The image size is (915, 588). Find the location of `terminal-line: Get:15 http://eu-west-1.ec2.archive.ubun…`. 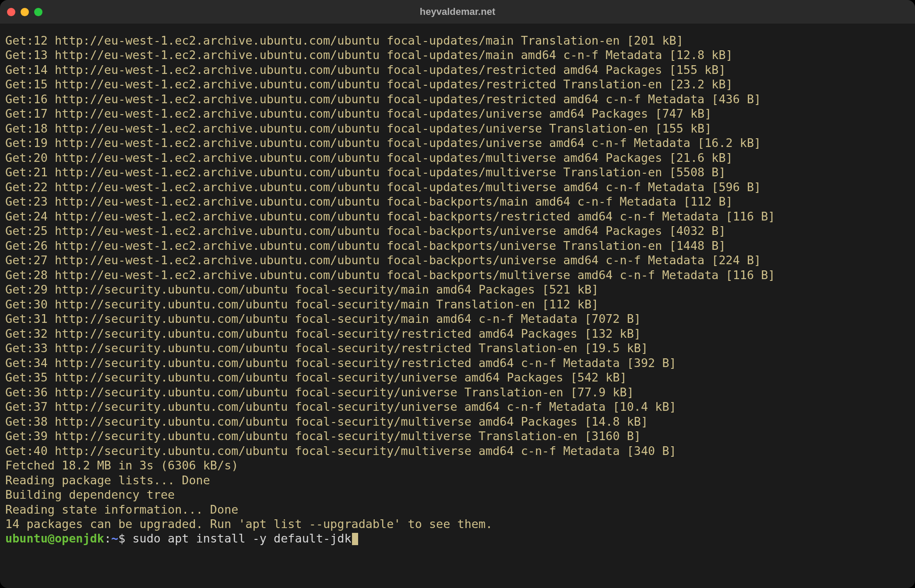

terminal-line: Get:15 http://eu-west-1.ec2.archive.ubun… is located at coordinates (458, 84).